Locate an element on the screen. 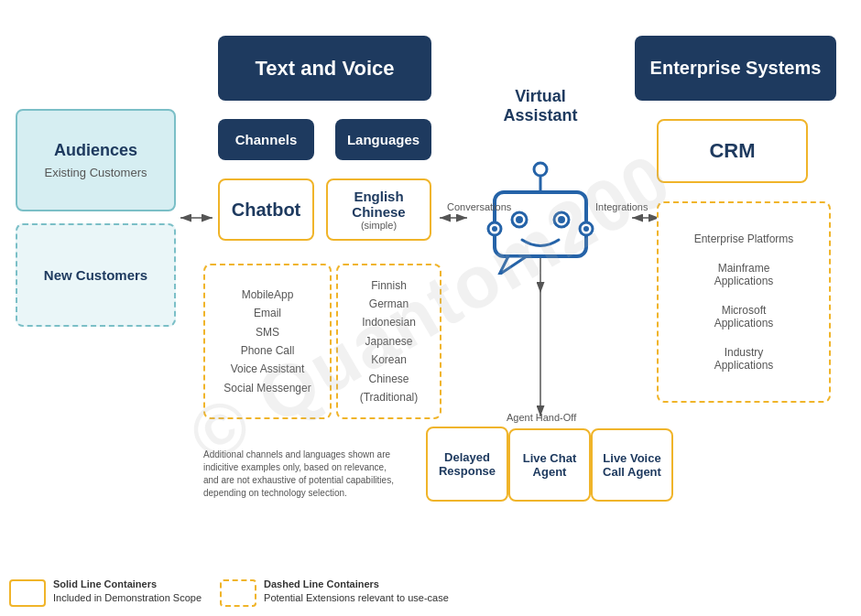 Image resolution: width=861 pixels, height=616 pixels. enterprise-systems-header: Enterprise Systems is located at coordinates (736, 68).